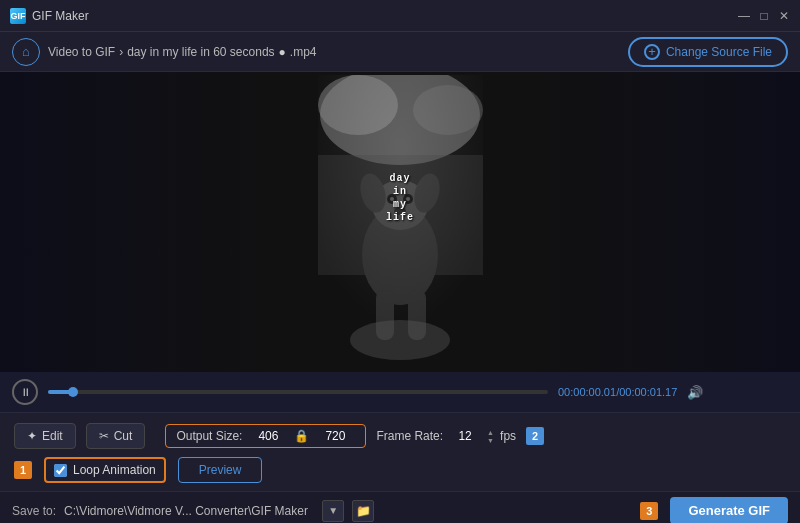 This screenshot has height=523, width=800. I want to click on progress-bar, so click(298, 392).